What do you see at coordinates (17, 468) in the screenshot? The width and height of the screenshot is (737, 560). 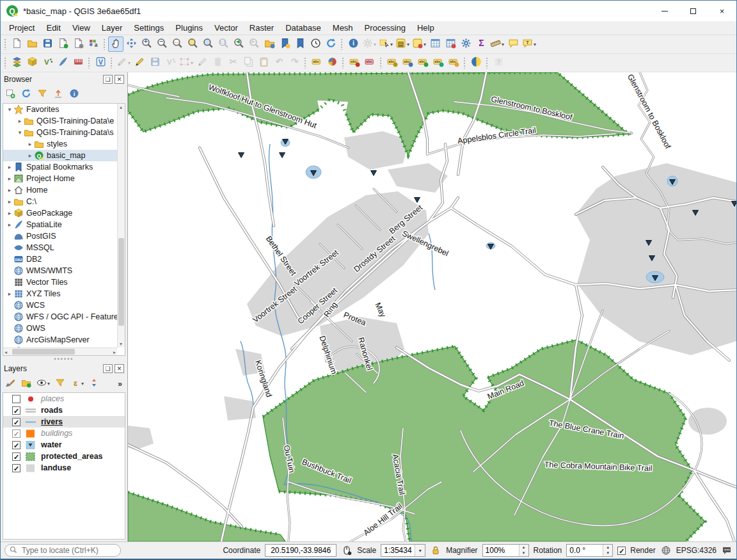 I see `layer-checkbox-landuse: ✓` at bounding box center [17, 468].